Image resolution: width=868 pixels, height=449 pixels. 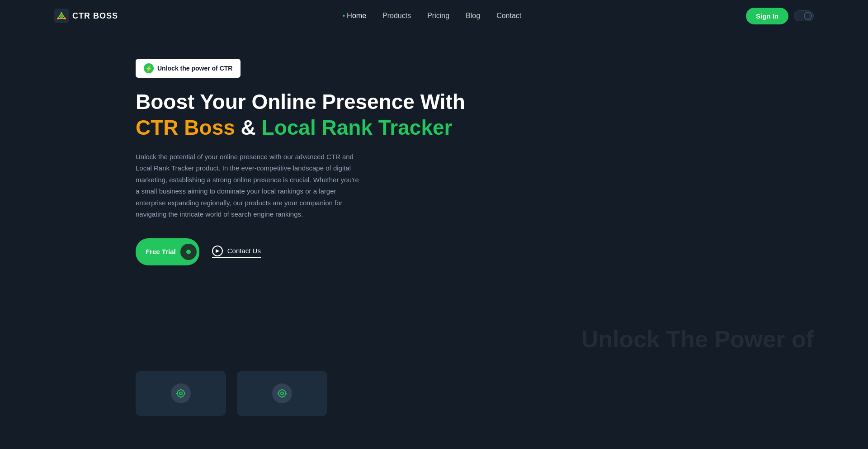 What do you see at coordinates (767, 16) in the screenshot?
I see `sign-in-button: Sign In` at bounding box center [767, 16].